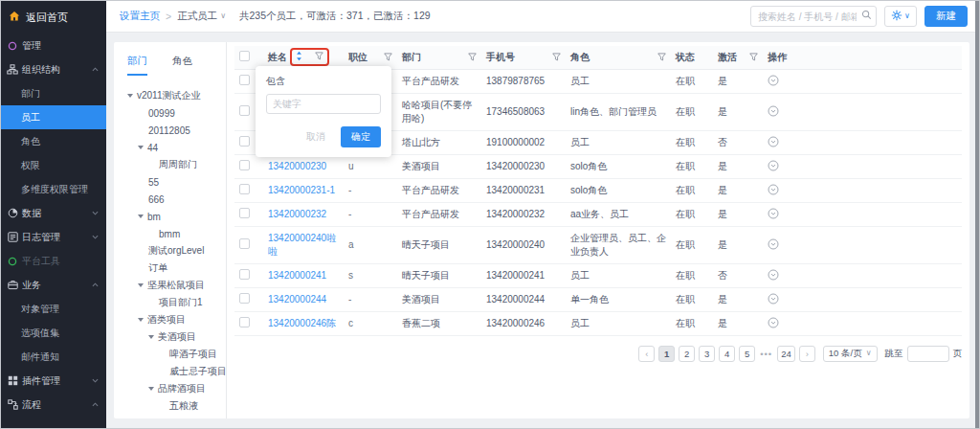 This screenshot has height=429, width=980. Describe the element at coordinates (176, 285) in the screenshot. I see `tree-node: 坚果松鼠项目` at that location.